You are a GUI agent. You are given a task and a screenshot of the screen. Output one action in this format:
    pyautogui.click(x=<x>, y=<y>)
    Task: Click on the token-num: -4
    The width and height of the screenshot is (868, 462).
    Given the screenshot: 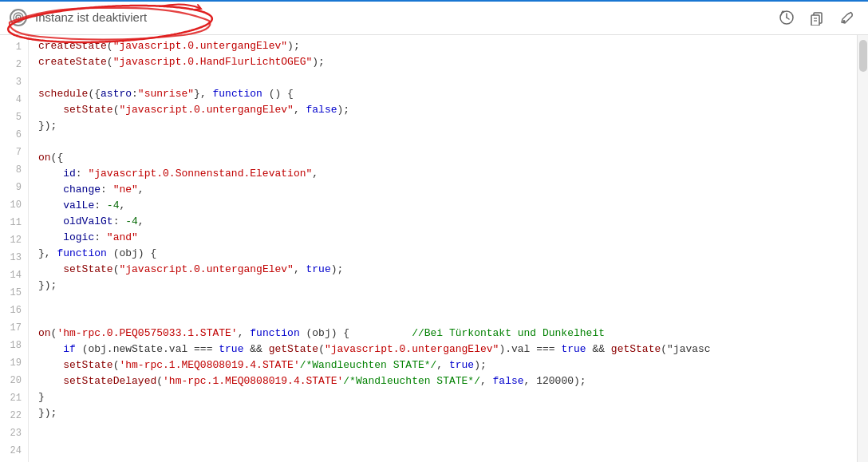 What is the action you would take?
    pyautogui.click(x=132, y=222)
    